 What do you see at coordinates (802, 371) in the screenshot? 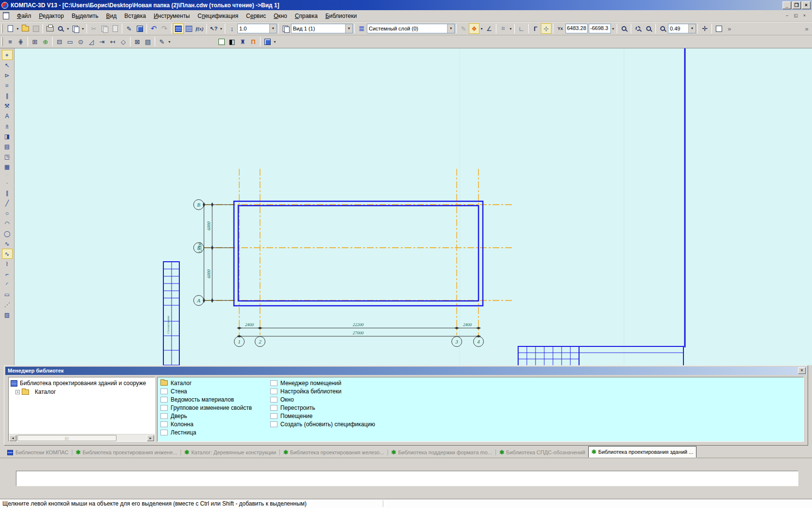
I see `library-manager-close-button: ×` at bounding box center [802, 371].